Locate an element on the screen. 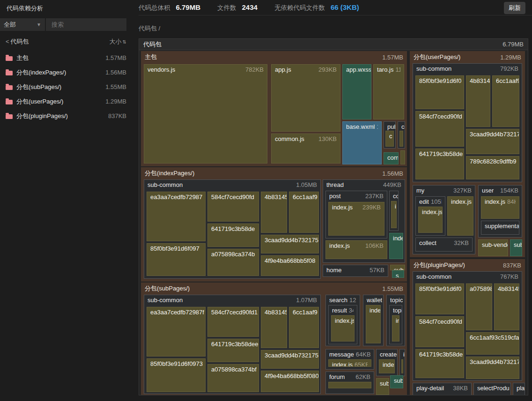 The image size is (532, 401). treemap-node-4f9e4ba668bb5f080: 4f9e4ba668bb5f080 is located at coordinates (290, 381).